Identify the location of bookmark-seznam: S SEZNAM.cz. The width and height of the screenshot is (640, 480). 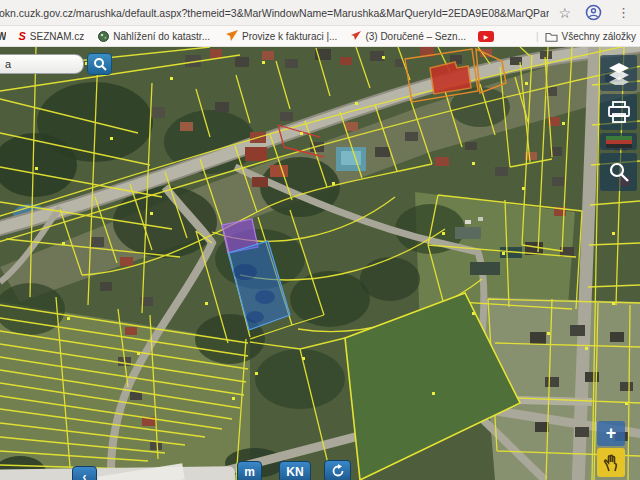
(51, 36).